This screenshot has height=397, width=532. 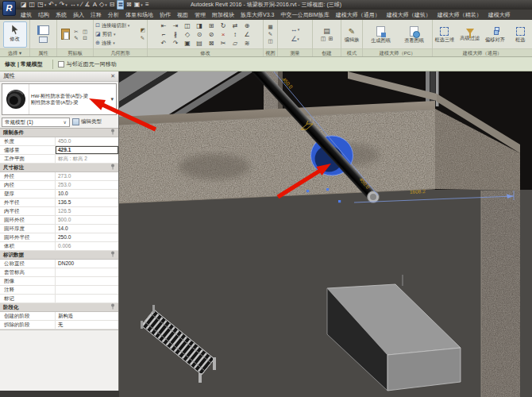 I want to click on close-hidden-windows-icon: ⊠, so click(x=129, y=5).